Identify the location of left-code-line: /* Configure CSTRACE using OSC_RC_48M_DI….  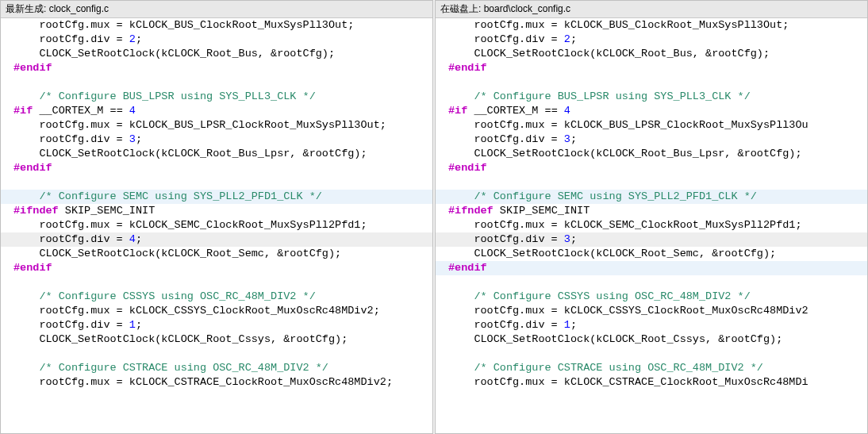
(217, 368).